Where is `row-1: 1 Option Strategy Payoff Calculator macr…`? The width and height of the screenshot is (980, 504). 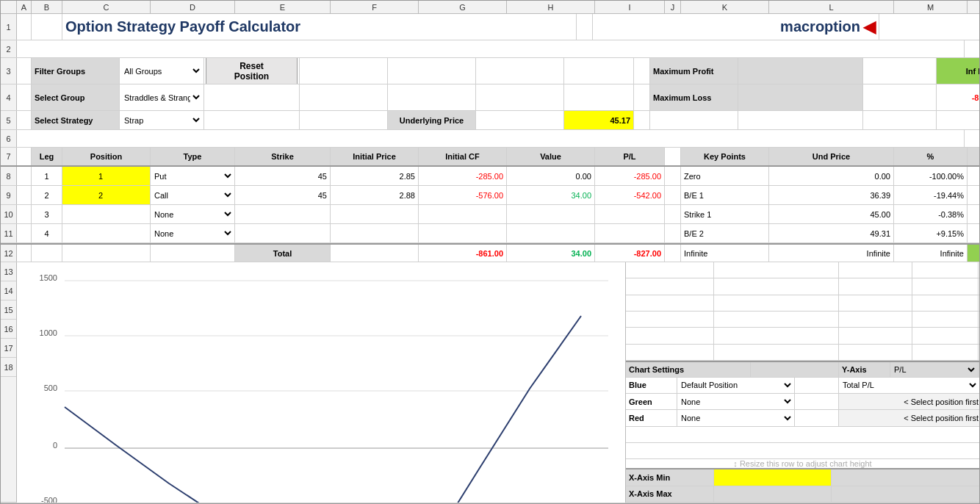
row-1: 1 Option Strategy Payoff Calculator macr… is located at coordinates (490, 27).